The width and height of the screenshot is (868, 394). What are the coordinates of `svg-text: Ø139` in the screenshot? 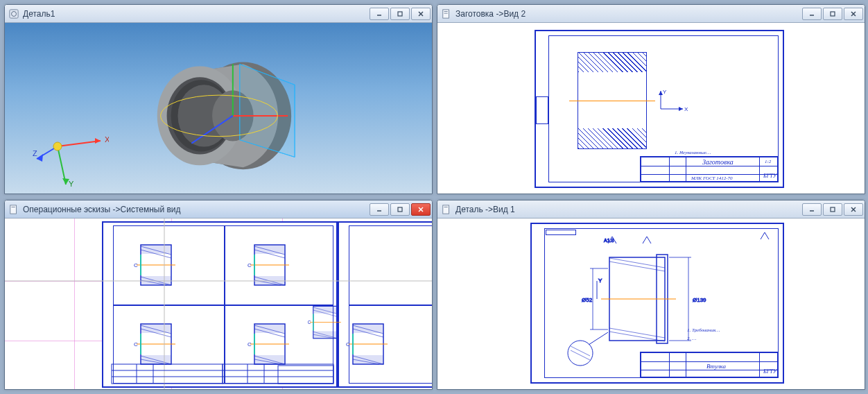 It's located at (700, 300).